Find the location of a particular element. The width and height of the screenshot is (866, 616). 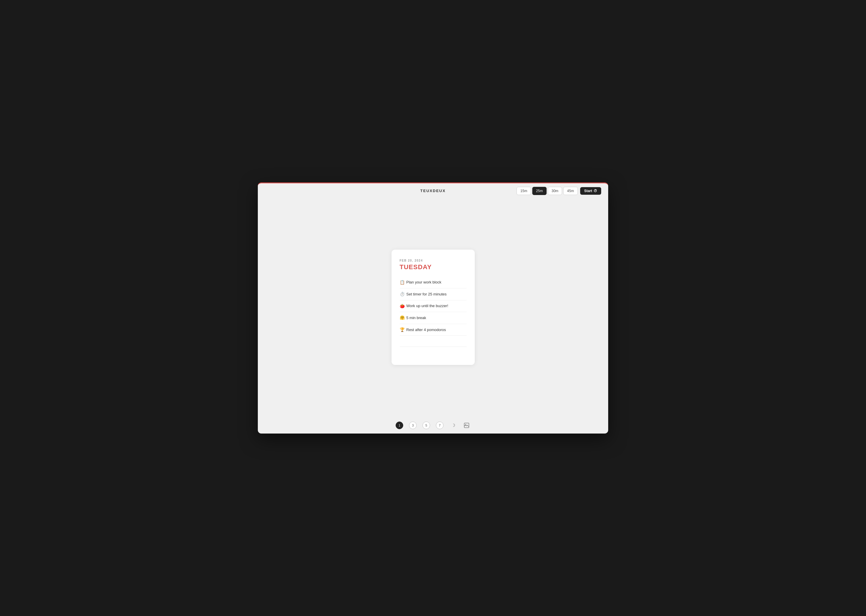

task-emoji: 🏆 is located at coordinates (402, 330).